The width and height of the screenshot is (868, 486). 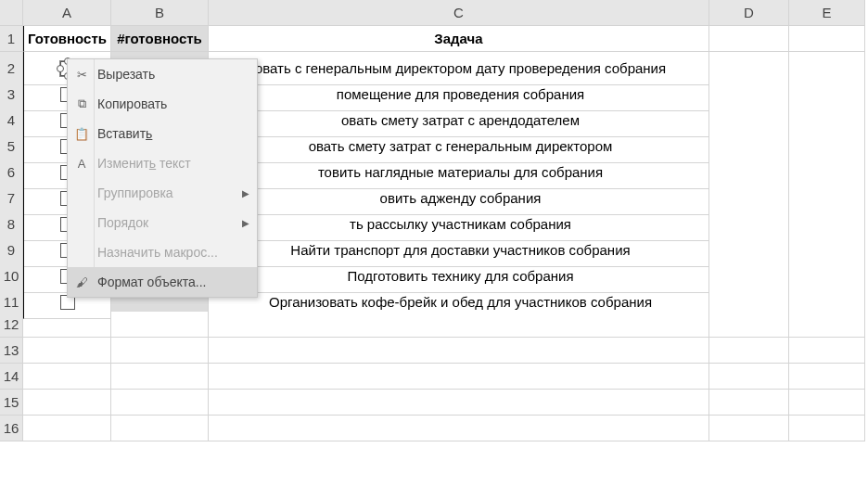 I want to click on menu-format-object: 🖌 Формат объекта..., so click(x=162, y=282).